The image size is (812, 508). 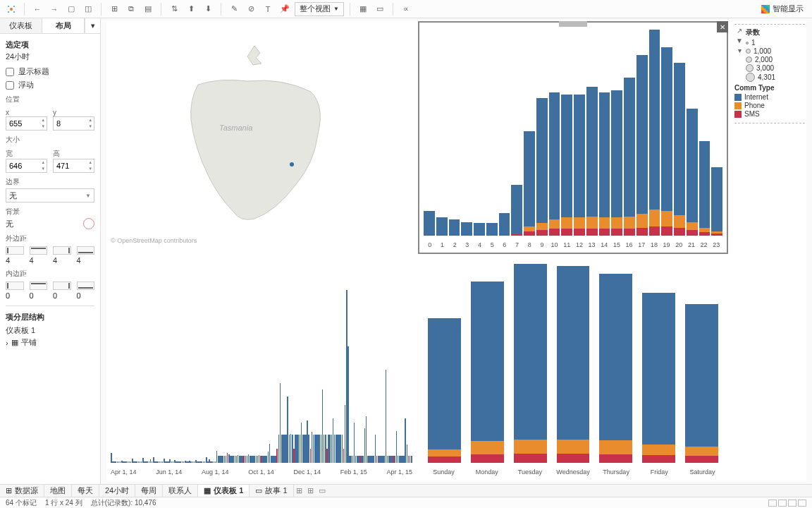 What do you see at coordinates (148, 9) in the screenshot?
I see `clear-icon: ▤` at bounding box center [148, 9].